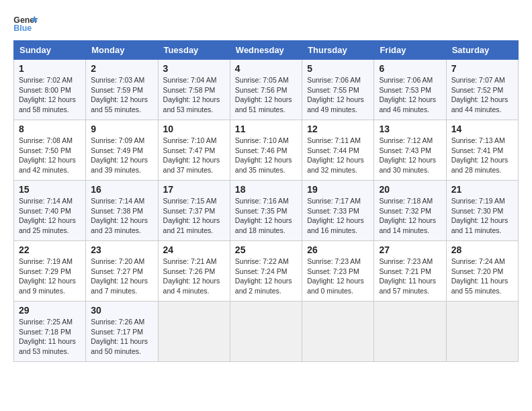 The height and width of the screenshot is (411, 532). I want to click on day-info: Sunrise: 7:09 AM Sunset: 7:49 PM Dayligh…, so click(122, 156).